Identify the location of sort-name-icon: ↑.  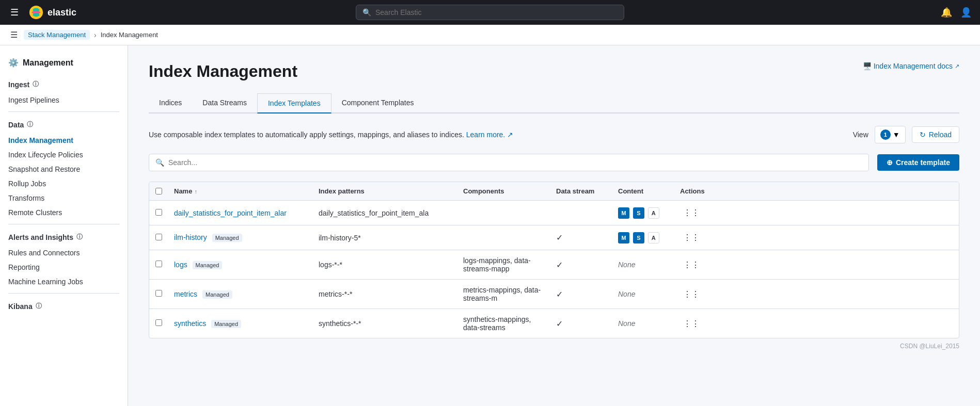
(196, 191).